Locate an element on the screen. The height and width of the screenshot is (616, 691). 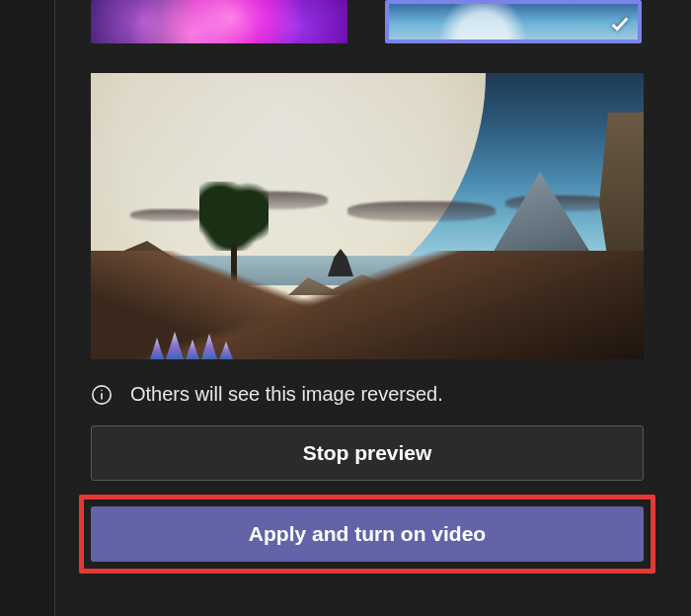
instruction-highlight: Apply and turn on video is located at coordinates (367, 534).